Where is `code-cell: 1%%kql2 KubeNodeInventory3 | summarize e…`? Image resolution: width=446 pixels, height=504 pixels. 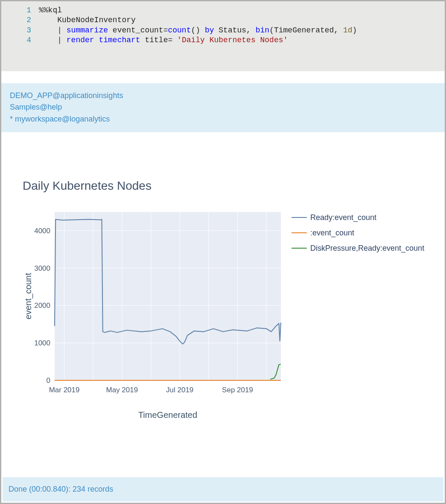
code-cell: 1%%kql2 KubeNodeInventory3 | summarize e… is located at coordinates (223, 36).